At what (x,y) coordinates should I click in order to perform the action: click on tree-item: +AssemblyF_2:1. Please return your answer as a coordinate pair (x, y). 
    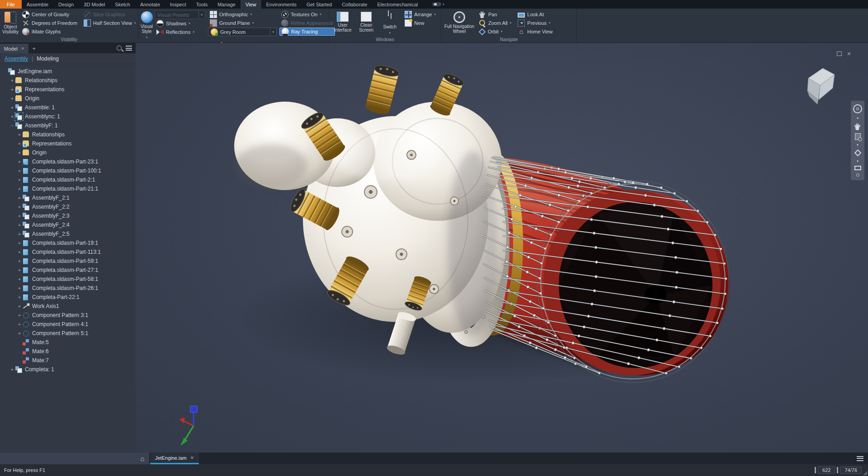
    Looking at the image, I should click on (68, 198).